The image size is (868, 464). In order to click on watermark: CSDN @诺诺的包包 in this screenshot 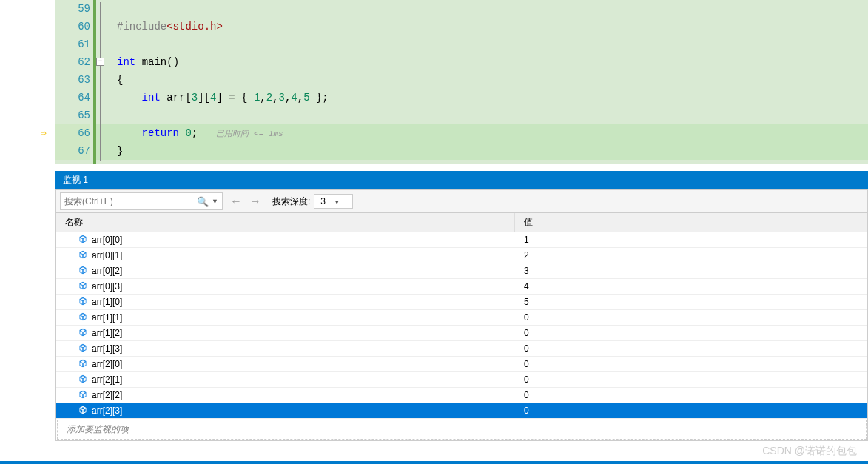, I will do `click(810, 451)`.